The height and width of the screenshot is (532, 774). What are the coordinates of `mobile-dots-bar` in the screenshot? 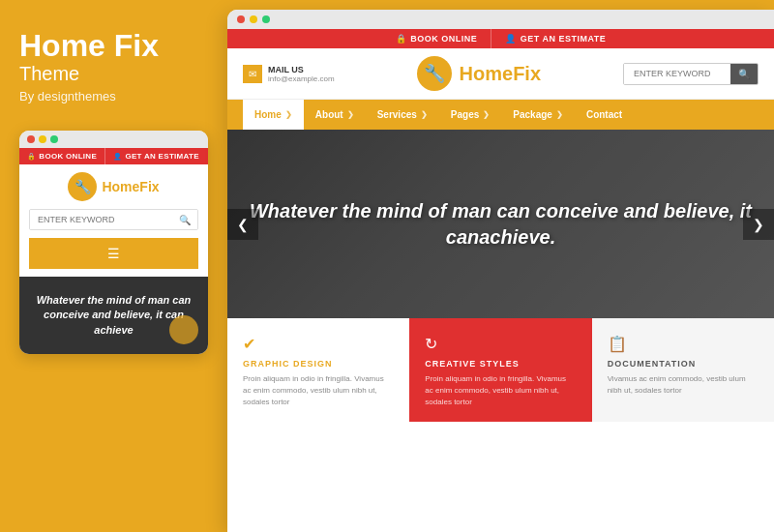 It's located at (114, 139).